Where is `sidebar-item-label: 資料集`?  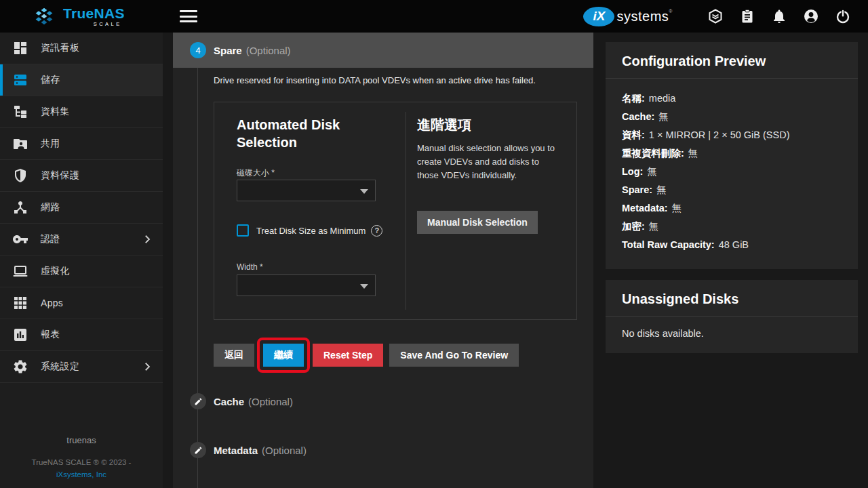
sidebar-item-label: 資料集 is located at coordinates (56, 112).